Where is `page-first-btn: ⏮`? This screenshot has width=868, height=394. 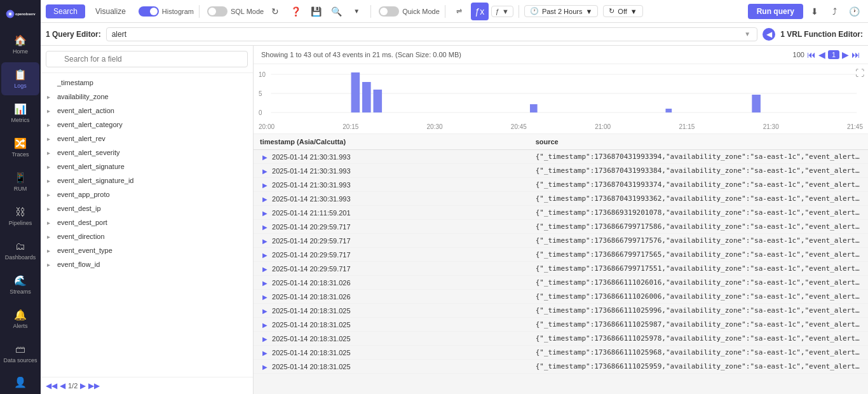 page-first-btn: ⏮ is located at coordinates (811, 55).